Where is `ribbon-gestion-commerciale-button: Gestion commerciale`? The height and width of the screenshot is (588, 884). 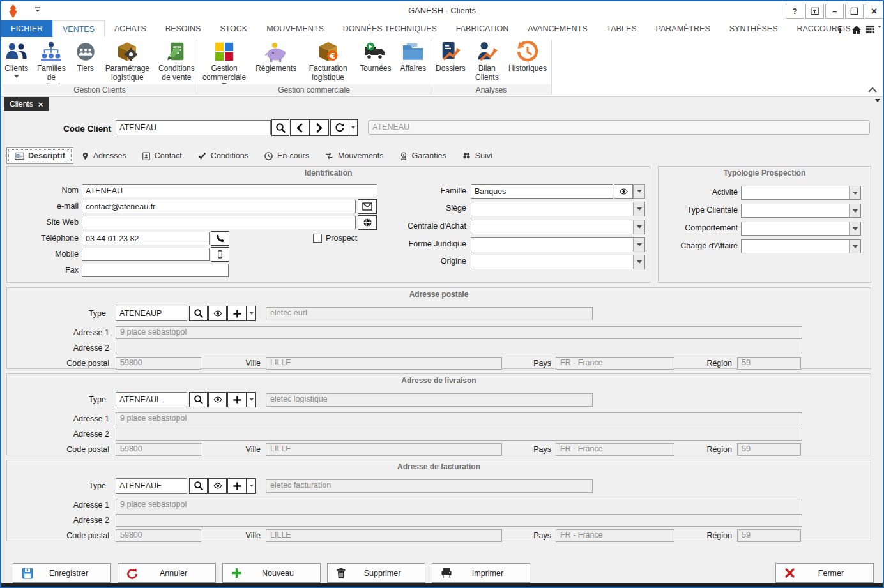
ribbon-gestion-commerciale-button: Gestion commerciale is located at coordinates (224, 62).